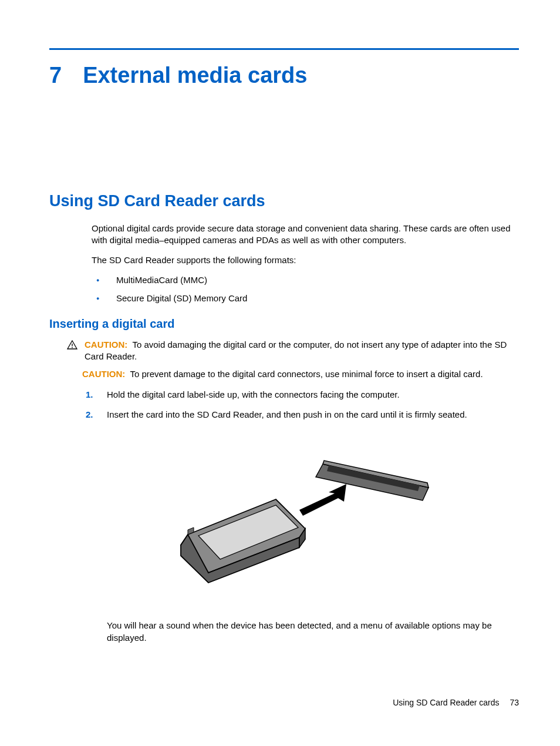  I want to click on step-number: 2., so click(89, 415).